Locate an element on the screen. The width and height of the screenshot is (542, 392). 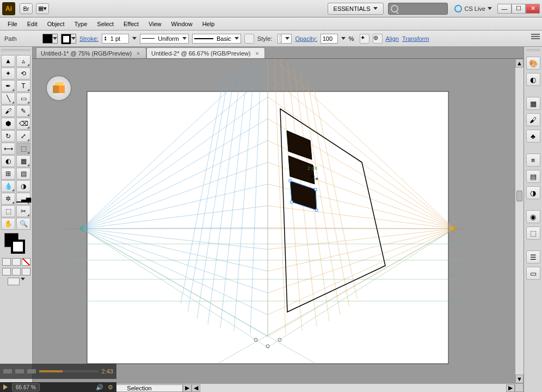
gradient-mode-button is located at coordinates (16, 262).